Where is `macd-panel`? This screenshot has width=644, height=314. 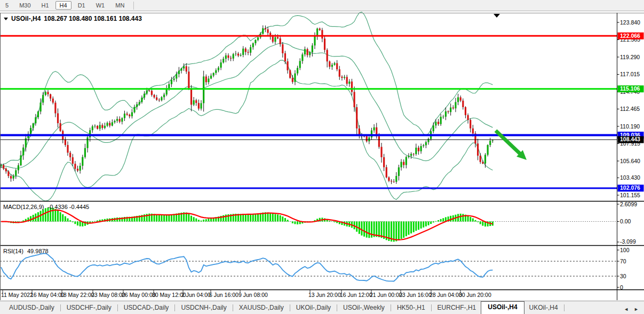
macd-panel is located at coordinates (308, 224).